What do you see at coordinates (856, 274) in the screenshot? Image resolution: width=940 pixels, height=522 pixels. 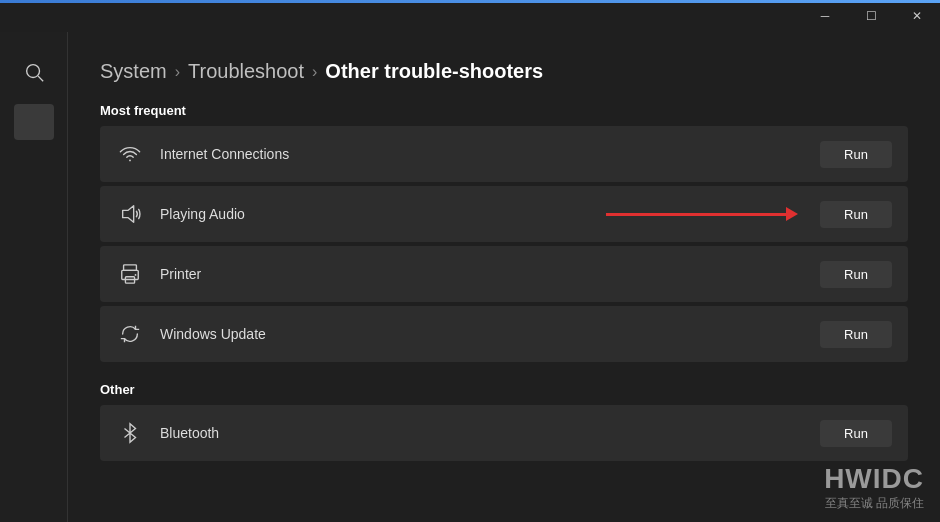 I see `run-printer-button: Run` at bounding box center [856, 274].